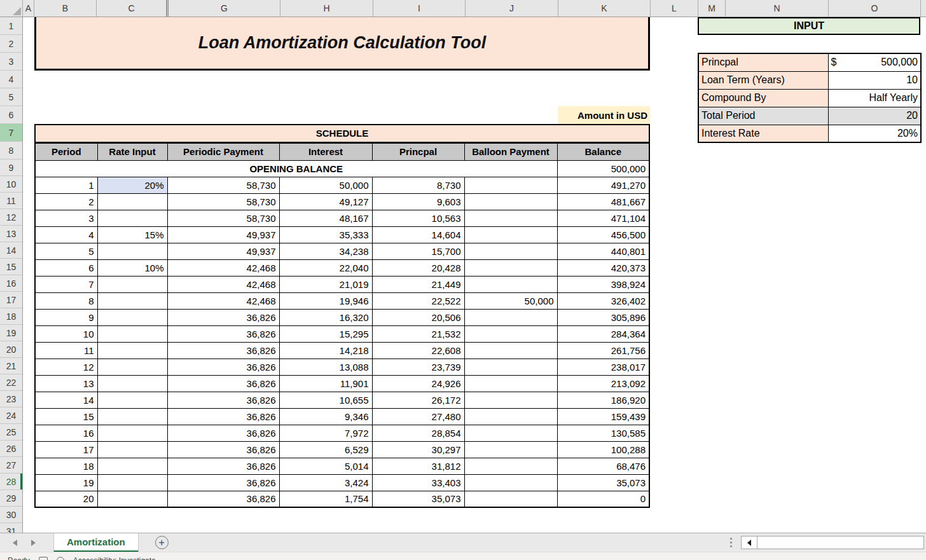  What do you see at coordinates (418, 235) in the screenshot?
I see `cell-principal: 14,604` at bounding box center [418, 235].